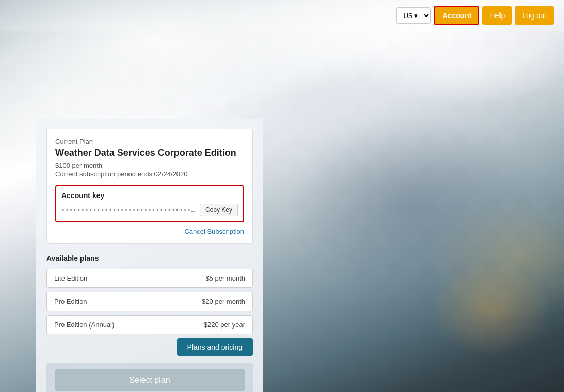  Describe the element at coordinates (150, 380) in the screenshot. I see `select-plan-button: Select plan` at that location.